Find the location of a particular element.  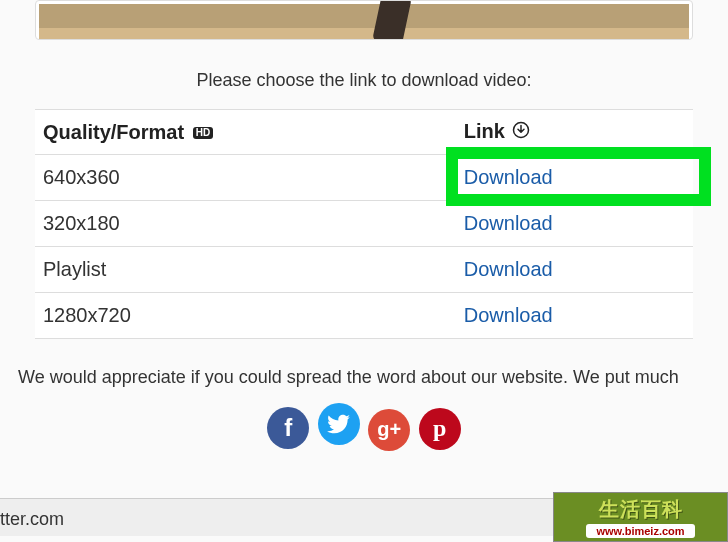

header-link-label: Link is located at coordinates (484, 131).